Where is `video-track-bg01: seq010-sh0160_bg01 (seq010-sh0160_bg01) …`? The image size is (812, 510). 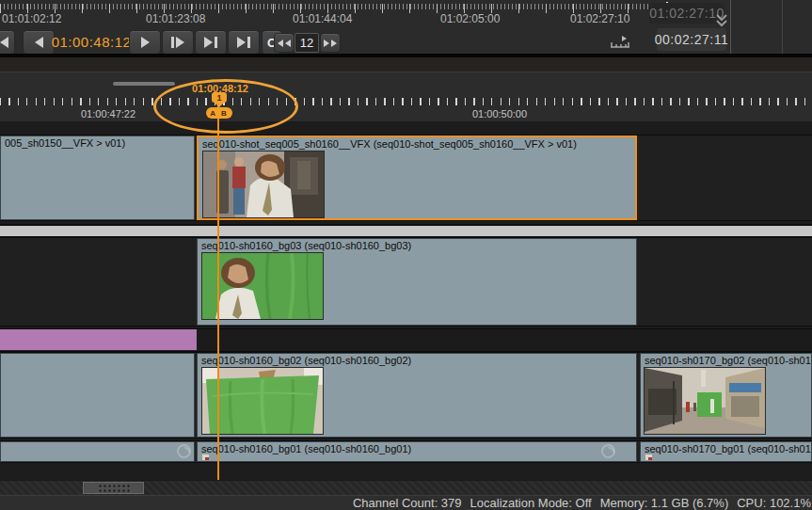 video-track-bg01: seq010-sh0160_bg01 (seq010-sh0160_bg01) … is located at coordinates (406, 452).